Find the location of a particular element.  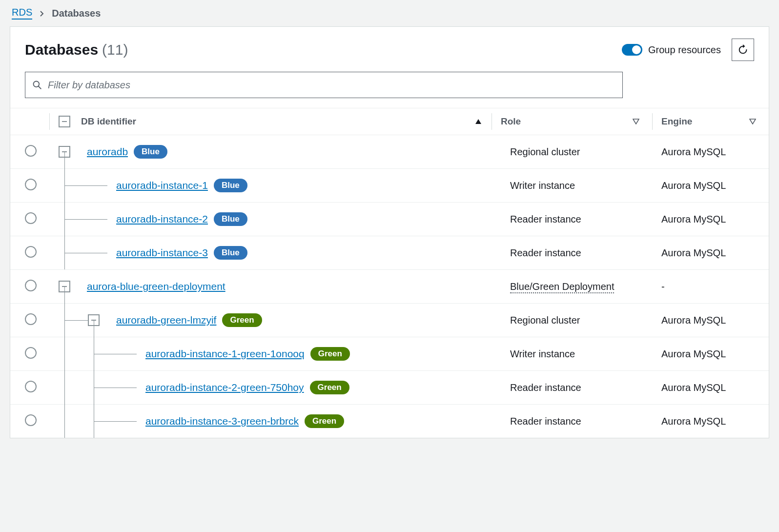

chevron-right-icon is located at coordinates (42, 14).